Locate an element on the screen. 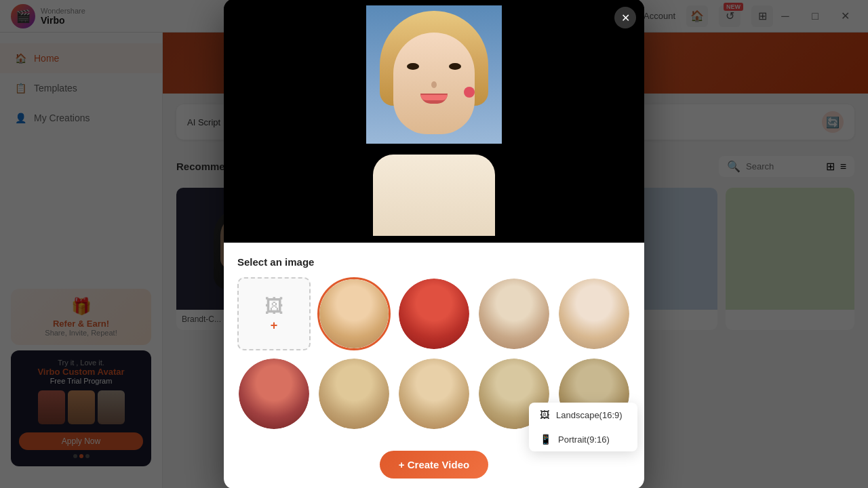 This screenshot has height=488, width=868. close-icon: ✕ is located at coordinates (625, 18).